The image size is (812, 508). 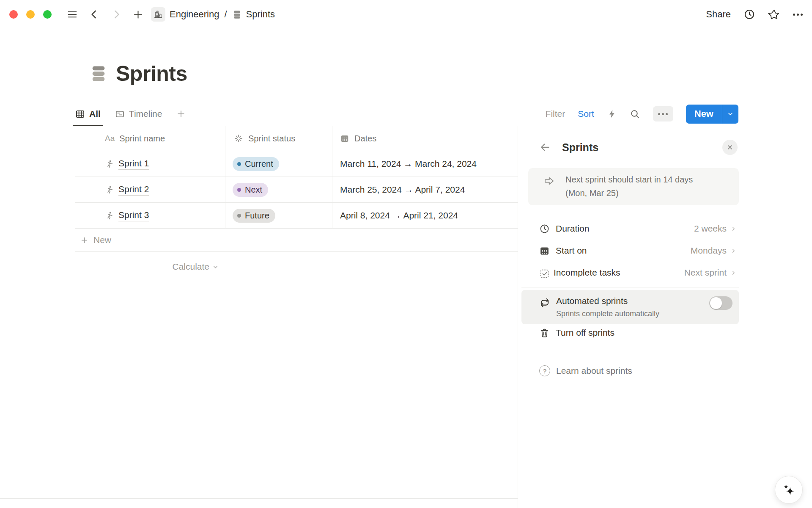 What do you see at coordinates (88, 114) in the screenshot?
I see `tab-all: All` at bounding box center [88, 114].